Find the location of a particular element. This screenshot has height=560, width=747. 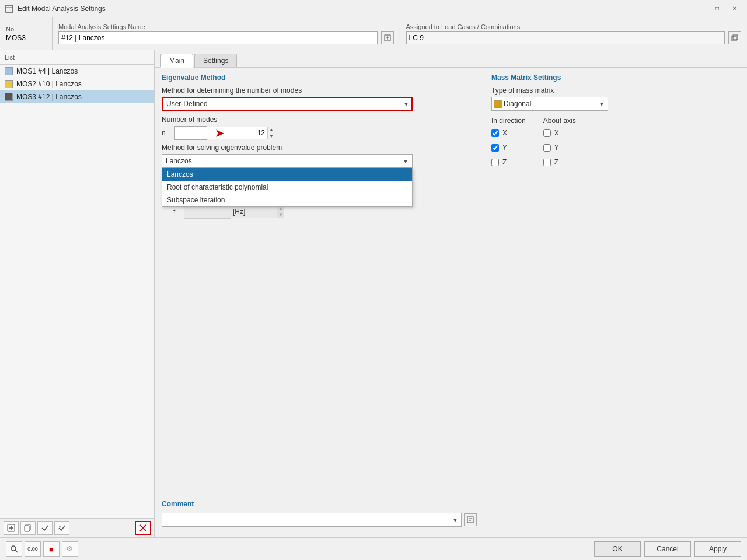

num-modes-label: Number of modes is located at coordinates (319, 120).